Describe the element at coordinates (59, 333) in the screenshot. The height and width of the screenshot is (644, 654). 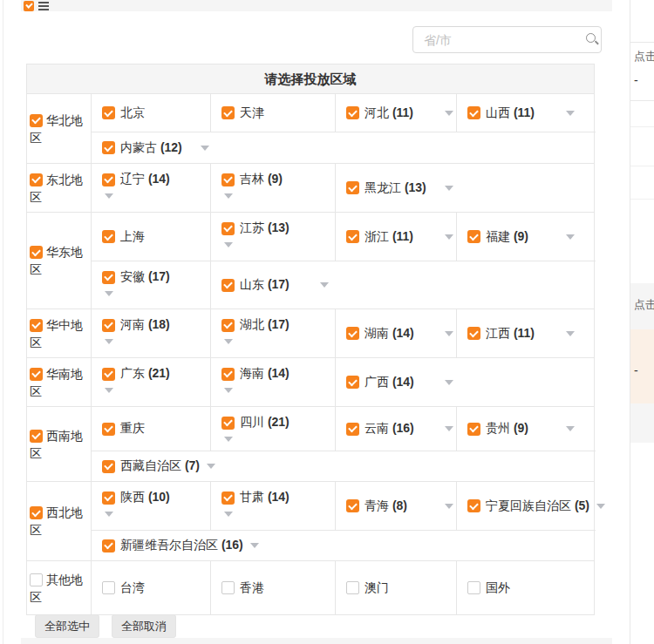
I see `region-group-cell: 华中地区` at that location.